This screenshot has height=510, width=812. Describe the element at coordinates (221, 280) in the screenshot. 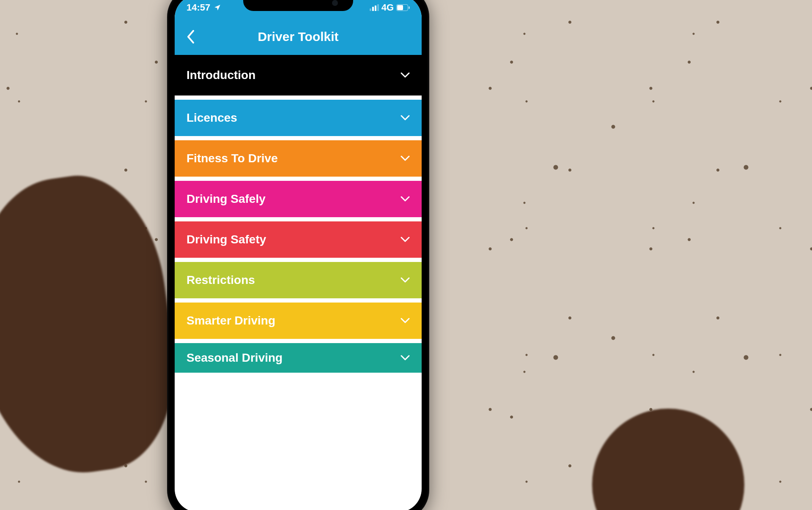

I see `category-label: Restrictions` at that location.